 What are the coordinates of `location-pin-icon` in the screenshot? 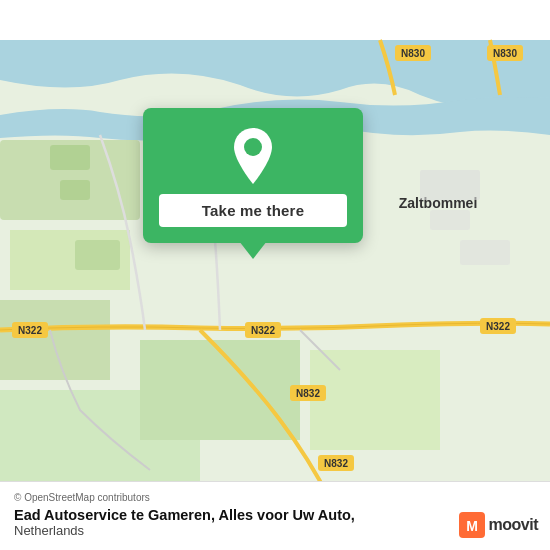 It's located at (253, 156).